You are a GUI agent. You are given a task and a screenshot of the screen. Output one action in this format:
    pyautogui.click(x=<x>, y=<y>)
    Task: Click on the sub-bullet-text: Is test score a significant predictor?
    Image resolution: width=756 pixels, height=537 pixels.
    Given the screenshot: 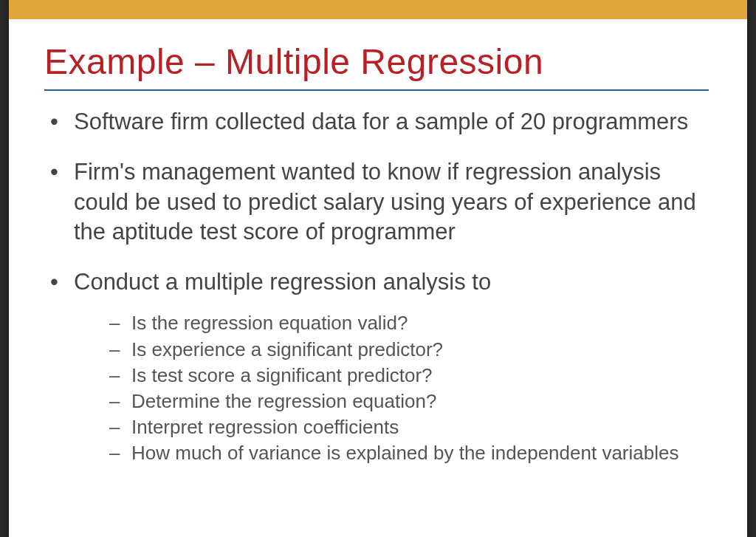 What is the action you would take?
    pyautogui.click(x=282, y=375)
    